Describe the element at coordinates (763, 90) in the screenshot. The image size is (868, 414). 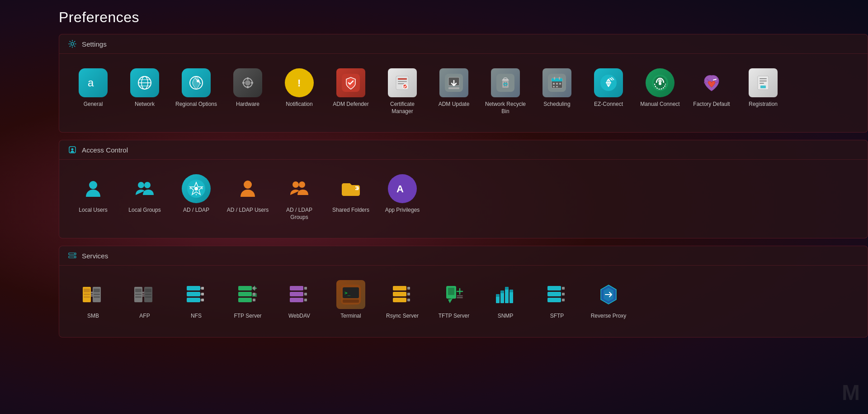
I see `registration-item: Registration` at that location.